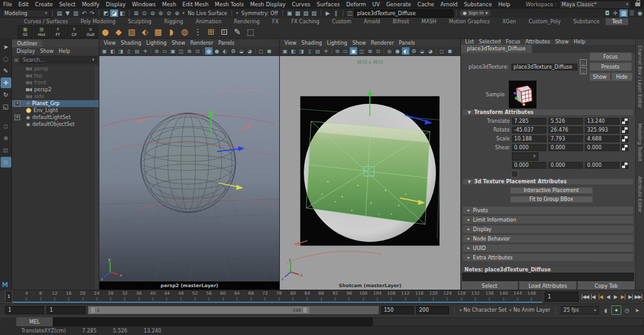  Describe the element at coordinates (6, 150) in the screenshot. I see `two-pane-layout-icon: ◫` at that location.